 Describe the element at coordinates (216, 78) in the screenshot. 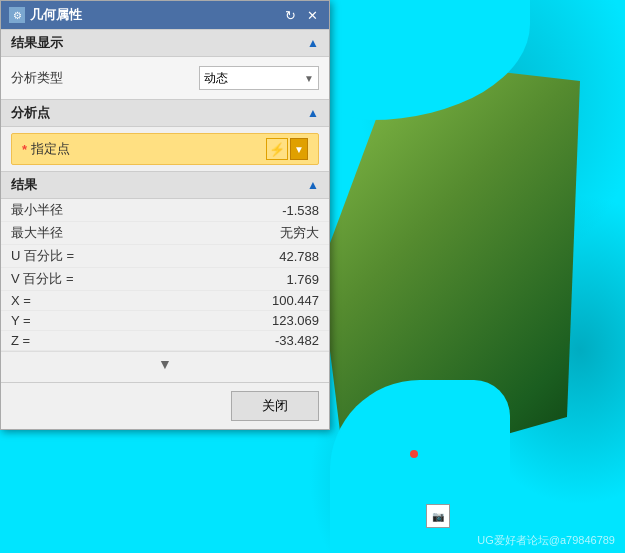

I see `analysis-type-value: 动态` at that location.